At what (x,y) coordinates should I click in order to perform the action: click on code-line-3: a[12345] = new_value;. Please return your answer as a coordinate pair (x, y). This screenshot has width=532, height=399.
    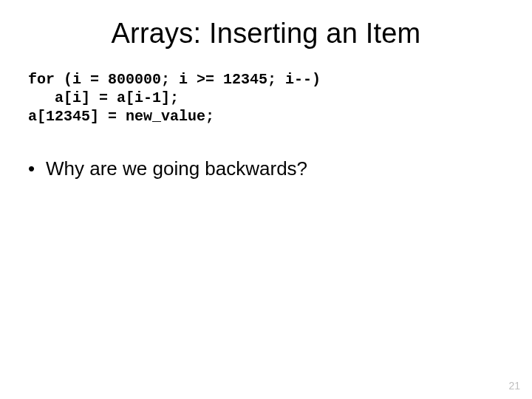
    Looking at the image, I should click on (121, 117).